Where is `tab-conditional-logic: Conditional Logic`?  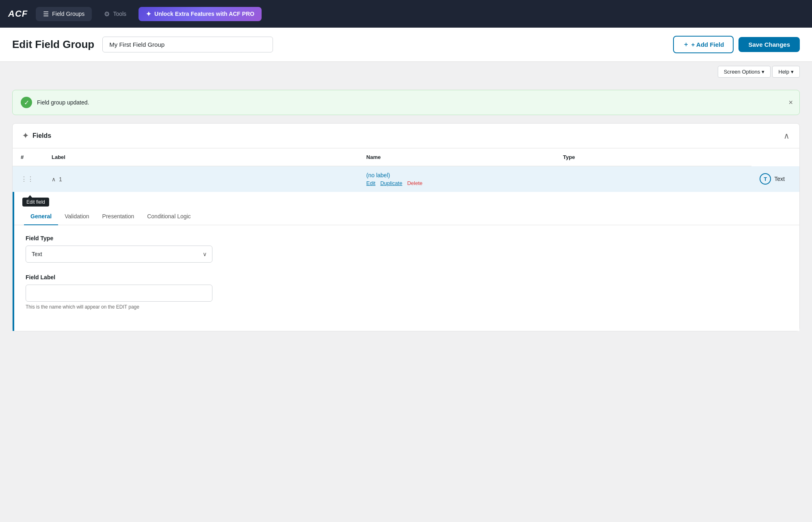
tab-conditional-logic: Conditional Logic is located at coordinates (169, 217).